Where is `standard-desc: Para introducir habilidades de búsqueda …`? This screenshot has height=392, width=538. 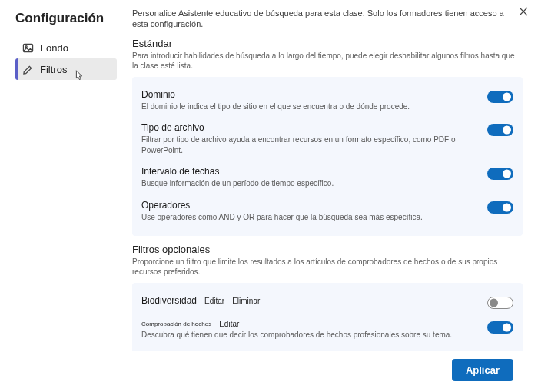 standard-desc: Para introducir habilidades de búsqueda … is located at coordinates (327, 61).